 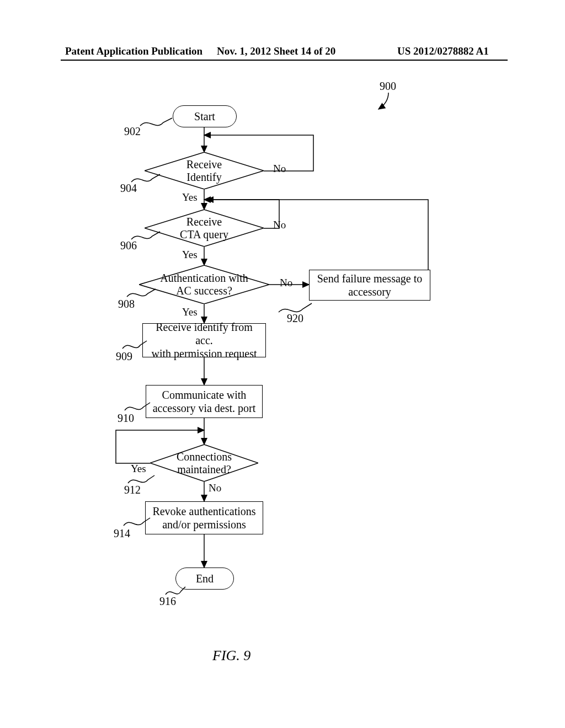 What do you see at coordinates (370, 285) in the screenshot?
I see `process-920: Send failure message to accessory` at bounding box center [370, 285].